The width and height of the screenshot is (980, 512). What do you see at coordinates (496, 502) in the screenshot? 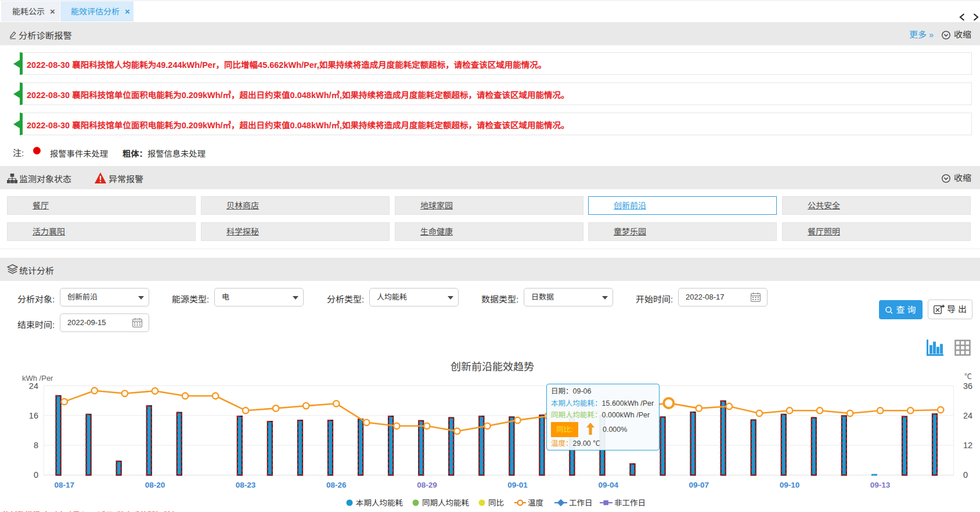
I see `svg-text: 同比` at bounding box center [496, 502].